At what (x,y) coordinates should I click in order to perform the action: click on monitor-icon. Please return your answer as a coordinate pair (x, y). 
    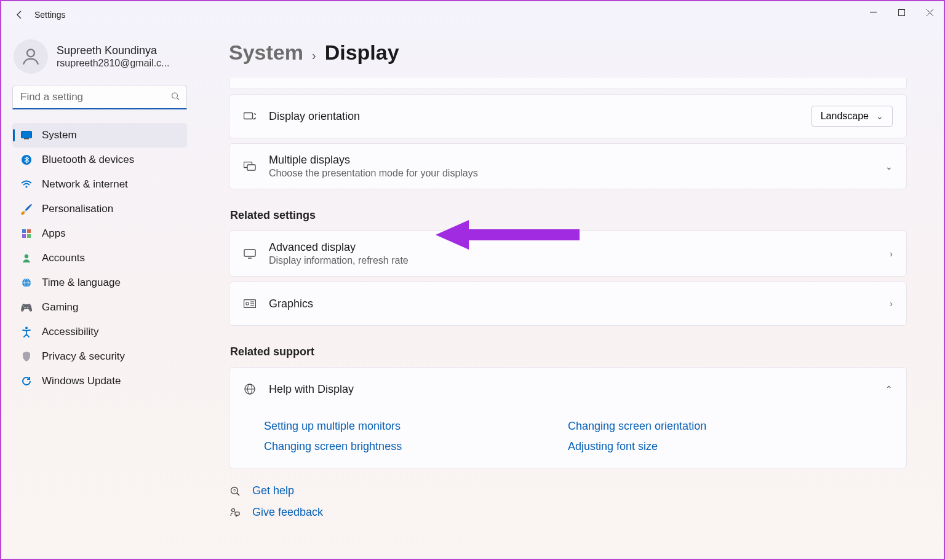
    Looking at the image, I should click on (250, 254).